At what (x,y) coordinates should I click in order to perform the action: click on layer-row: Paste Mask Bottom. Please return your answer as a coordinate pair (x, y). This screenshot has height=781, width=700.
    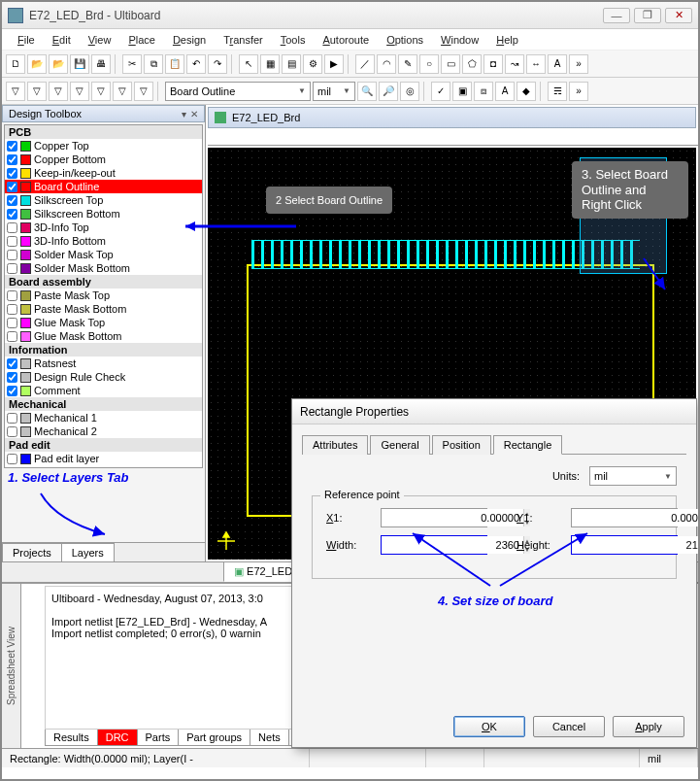
    Looking at the image, I should click on (103, 309).